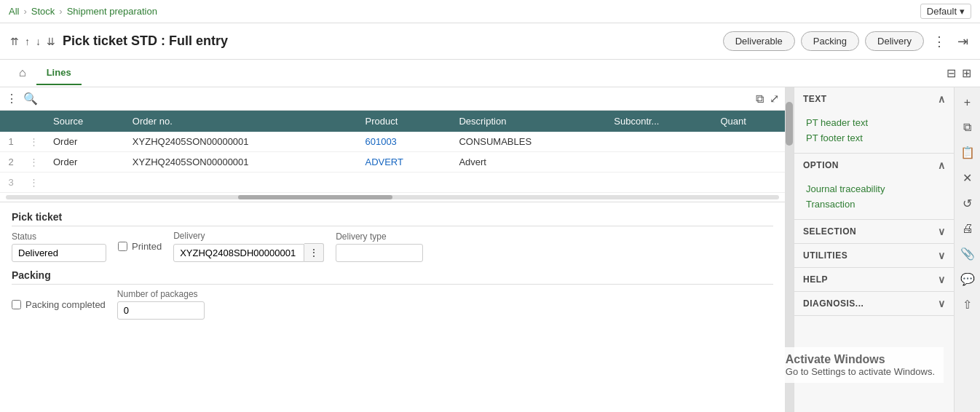 This screenshot has width=980, height=412. Describe the element at coordinates (51, 41) in the screenshot. I see `nav-last-down: ⇊` at that location.